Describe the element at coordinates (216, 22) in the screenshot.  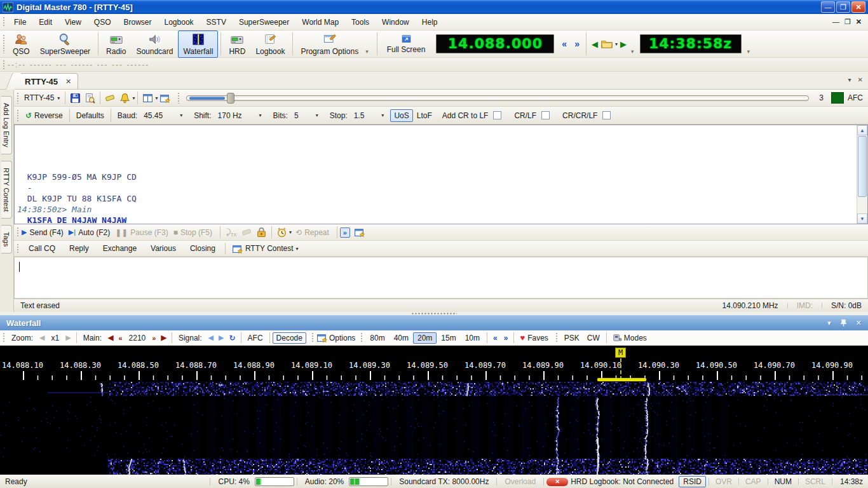
I see `menu-item: SSTV` at that location.